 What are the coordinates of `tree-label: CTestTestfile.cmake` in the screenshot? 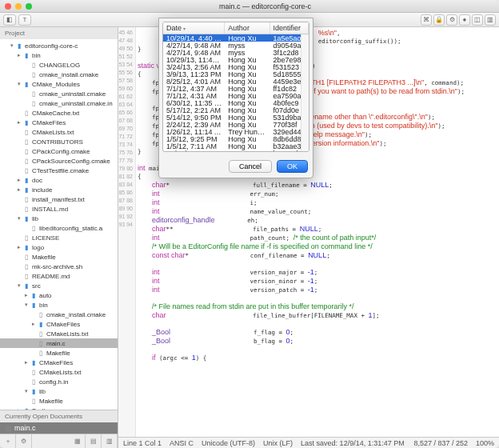 It's located at (61, 171).